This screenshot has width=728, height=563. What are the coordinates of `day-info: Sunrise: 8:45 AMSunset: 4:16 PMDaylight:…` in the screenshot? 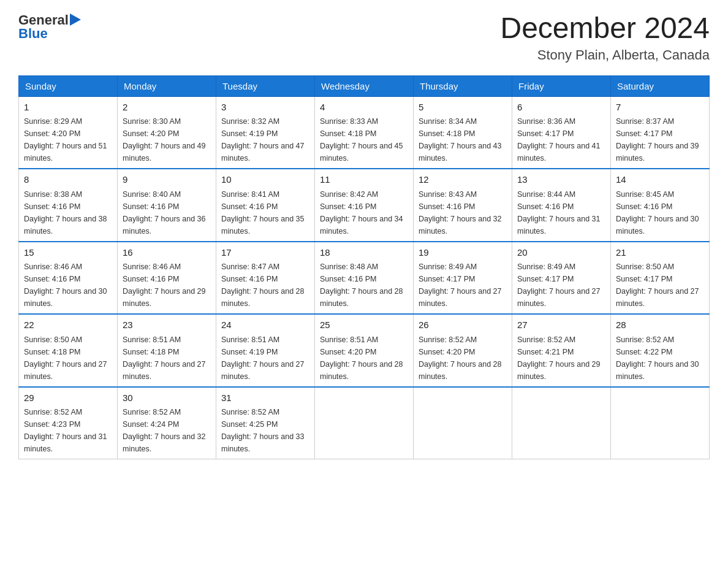 It's located at (658, 213).